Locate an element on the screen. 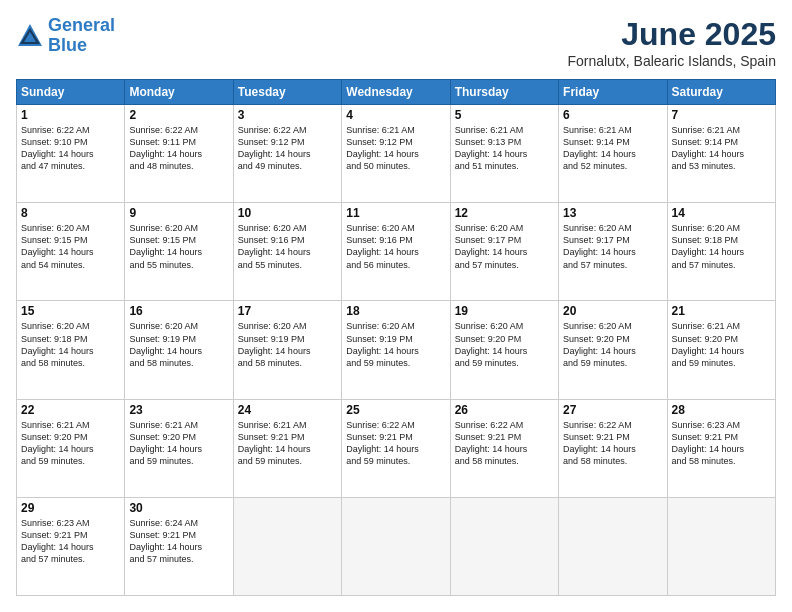 The width and height of the screenshot is (792, 612). location: Fornalutx, Balearic Islands, Spain is located at coordinates (672, 61).